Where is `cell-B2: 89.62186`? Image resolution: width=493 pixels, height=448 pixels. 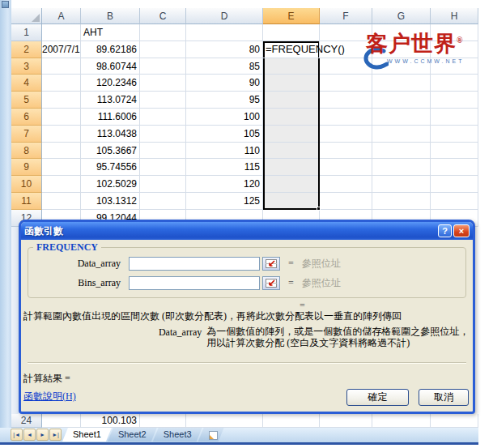 cell-B2: 89.62186 is located at coordinates (110, 50).